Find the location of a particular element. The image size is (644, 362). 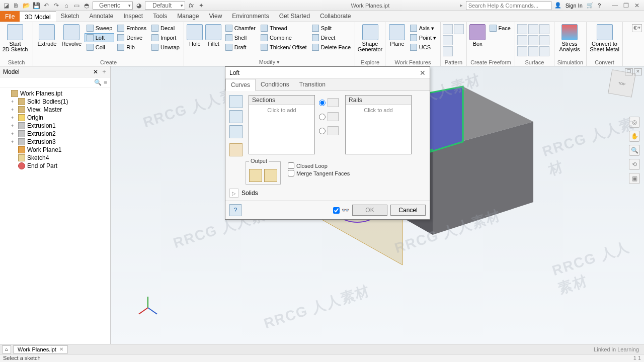

draft-button: Draft is located at coordinates (240, 47).